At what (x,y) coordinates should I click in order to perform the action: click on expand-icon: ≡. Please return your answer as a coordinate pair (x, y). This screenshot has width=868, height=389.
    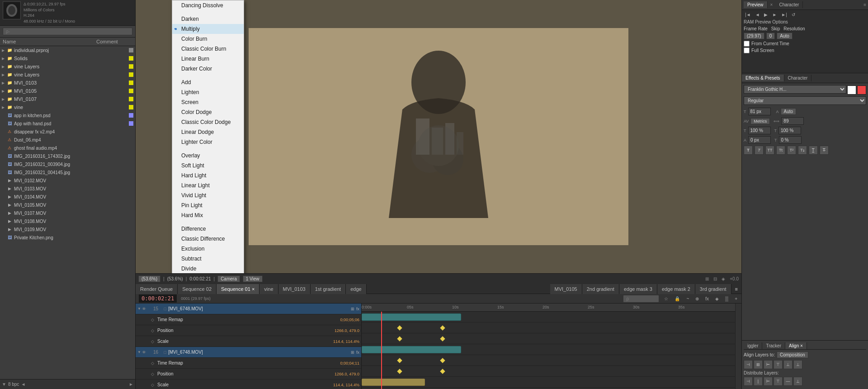
    Looking at the image, I should click on (736, 289).